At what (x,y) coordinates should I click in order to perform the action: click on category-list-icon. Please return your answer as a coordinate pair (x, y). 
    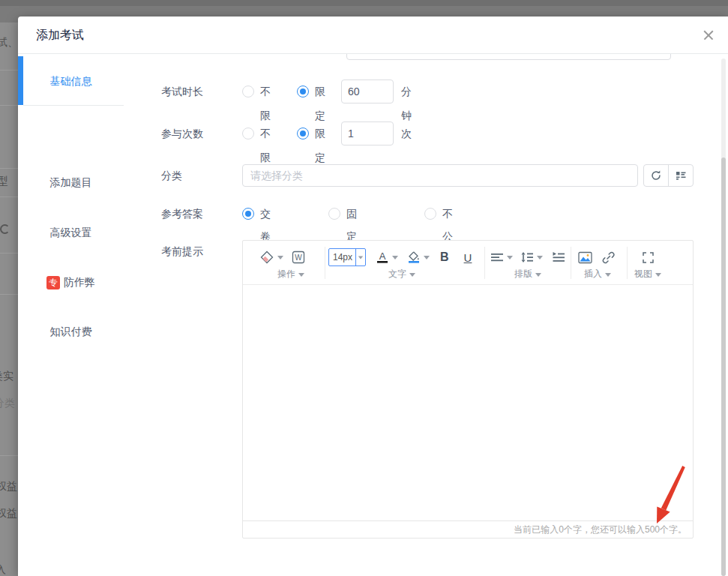
    Looking at the image, I should click on (681, 176).